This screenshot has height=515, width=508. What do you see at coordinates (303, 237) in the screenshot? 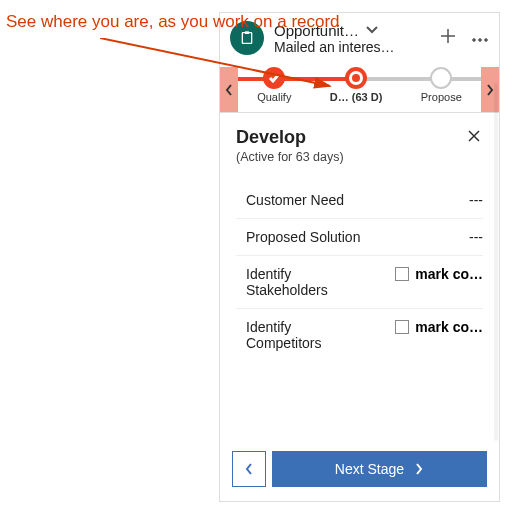
I see `field-label: Proposed Solution` at bounding box center [303, 237].